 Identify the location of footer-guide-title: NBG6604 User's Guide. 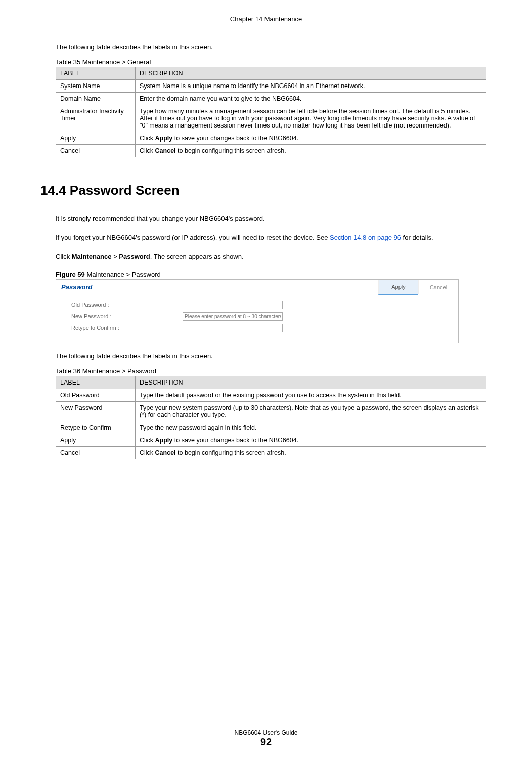
(266, 733).